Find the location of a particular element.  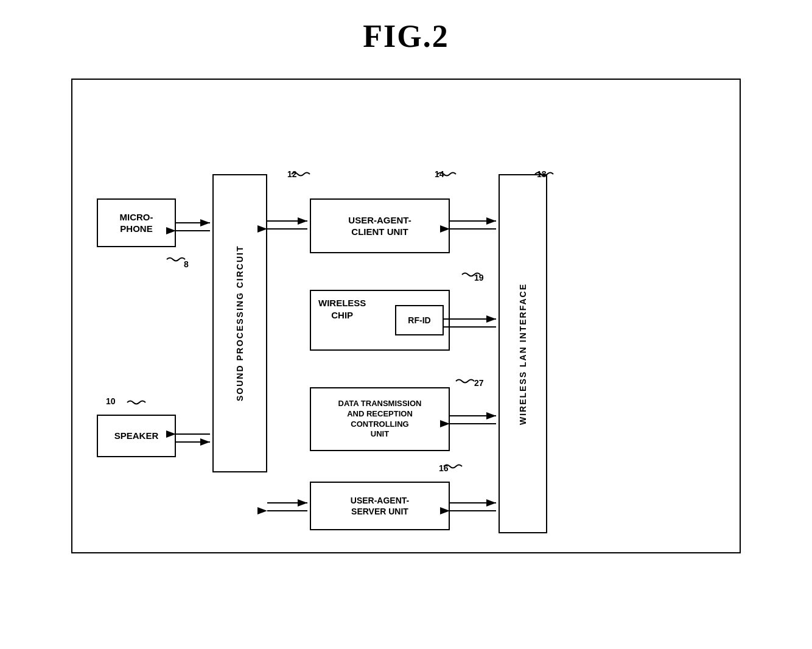

ref-12: 12 is located at coordinates (292, 174).